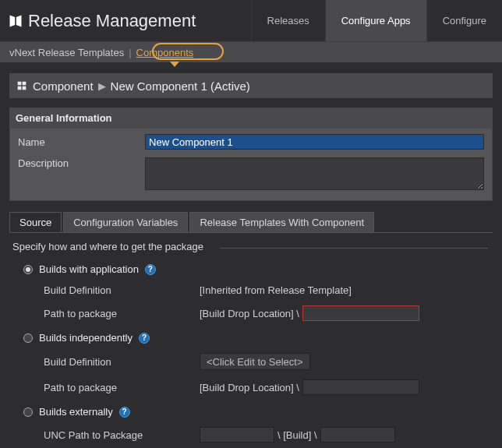 Image resolution: width=502 pixels, height=448 pixels. What do you see at coordinates (122, 362) in the screenshot?
I see `opt2-builddef-label: Build Definition` at bounding box center [122, 362].